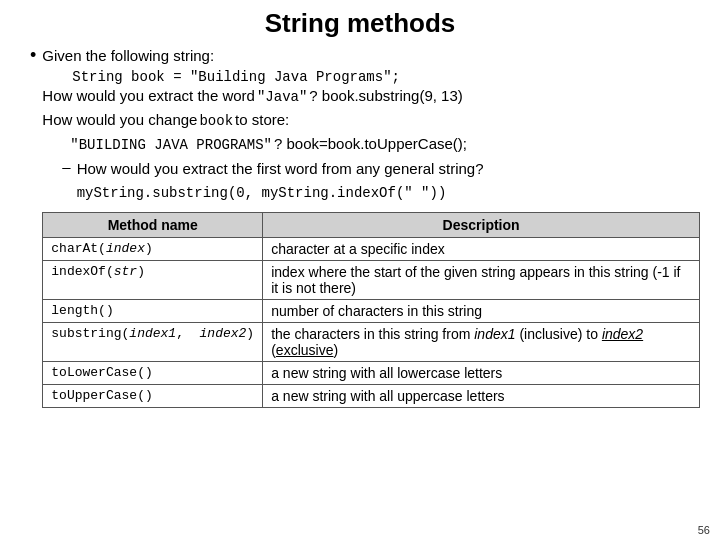 The height and width of the screenshot is (540, 720). I want to click on dash-symbol: –, so click(66, 166).